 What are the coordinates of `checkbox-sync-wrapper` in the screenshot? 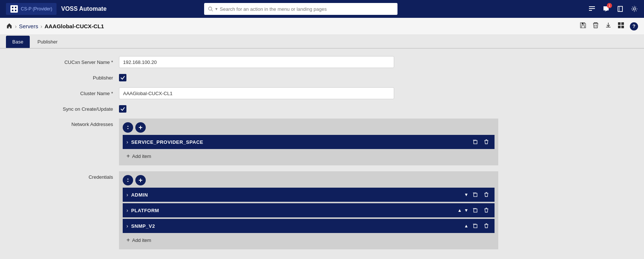 It's located at (257, 109).